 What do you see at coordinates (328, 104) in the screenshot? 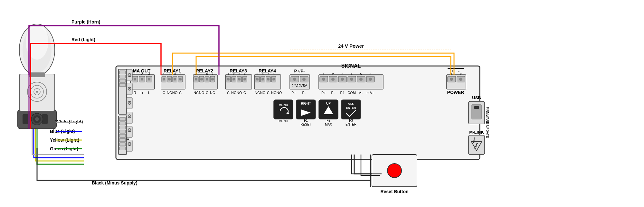
I see `svg-text: UP` at bounding box center [328, 104].